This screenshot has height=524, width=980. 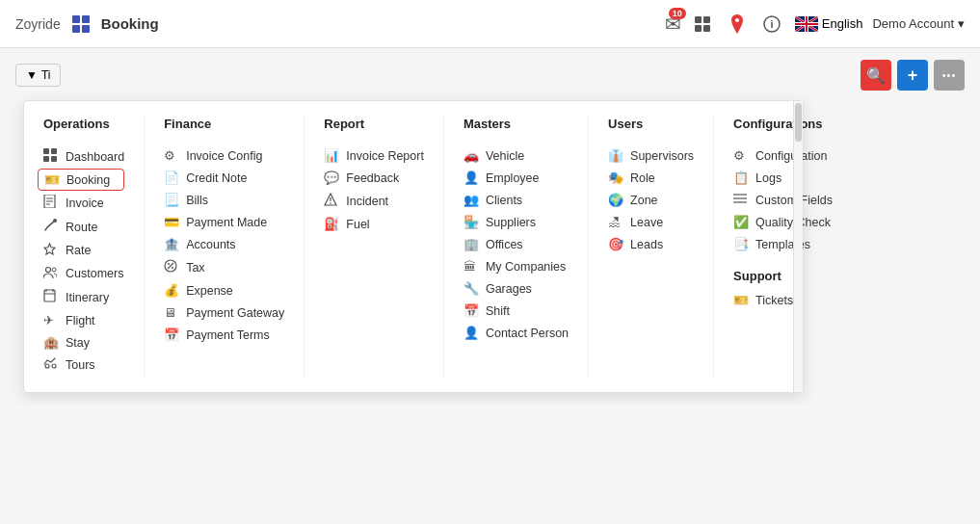 What do you see at coordinates (516, 266) in the screenshot?
I see `menu-my-companies: 🏛 My Companies` at bounding box center [516, 266].